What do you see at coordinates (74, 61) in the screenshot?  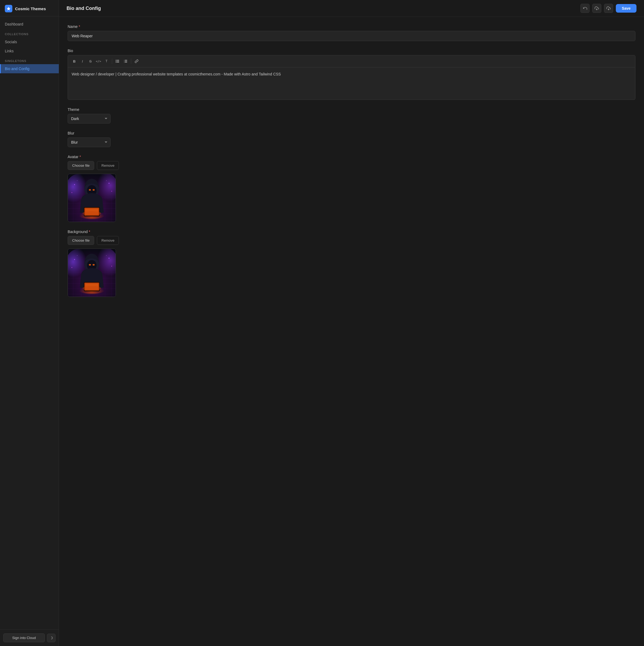 I see `bold-button: B` at bounding box center [74, 61].